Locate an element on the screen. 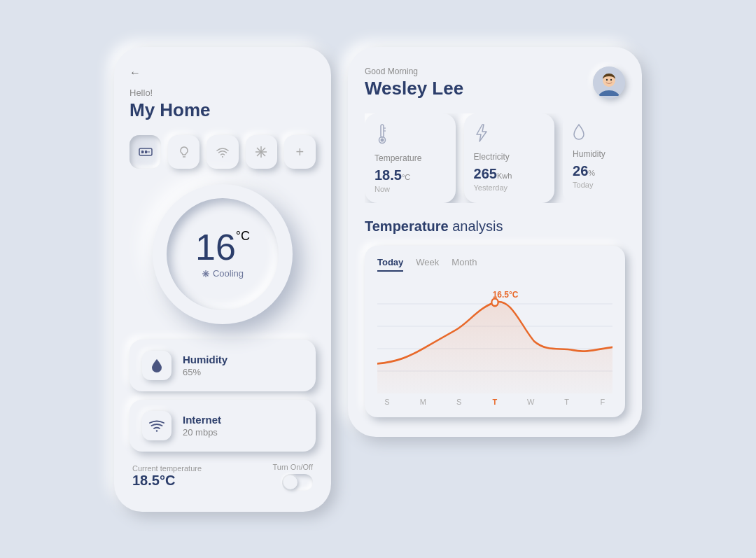 The image size is (756, 558). electricity-stat-value: 265 is located at coordinates (486, 174).